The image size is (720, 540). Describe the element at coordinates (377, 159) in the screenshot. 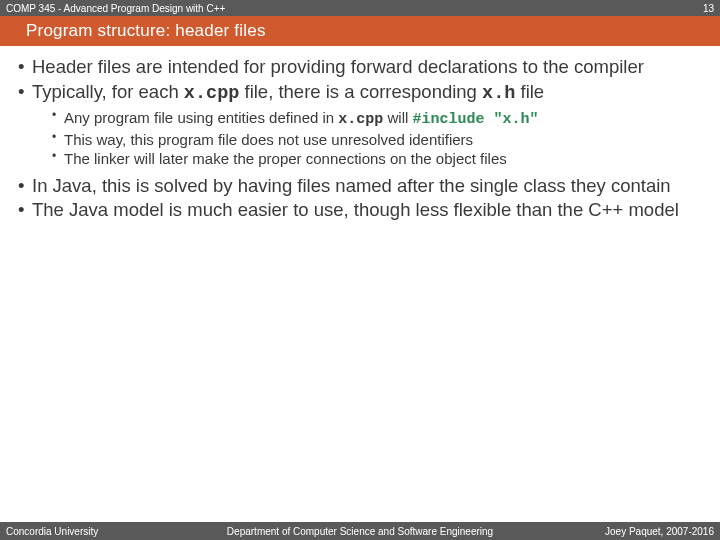

I see `sub-bullet-item: The linker will later make the proper co…` at that location.